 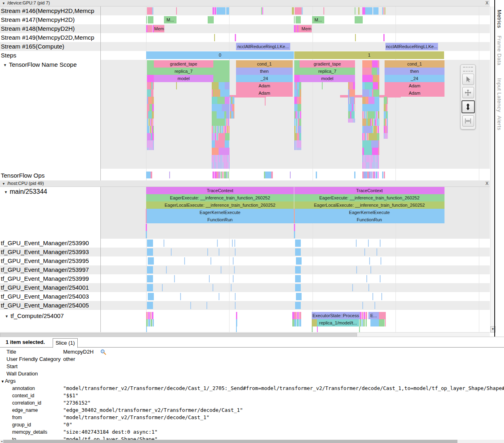 I want to click on trace-block: EagerLocalExecute: __inference_train_fun…, so click(x=220, y=205).